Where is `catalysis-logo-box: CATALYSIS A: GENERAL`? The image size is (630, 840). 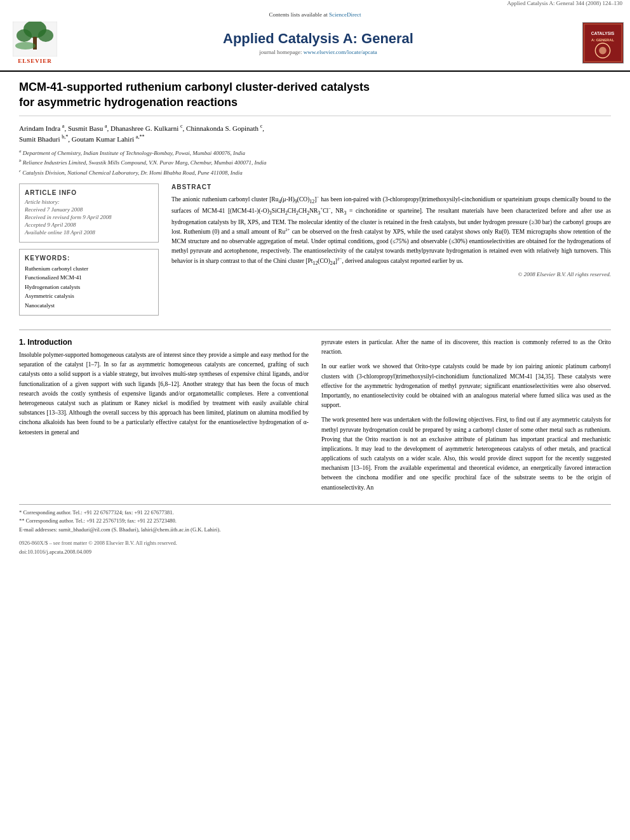 catalysis-logo-box: CATALYSIS A: GENERAL is located at coordinates (603, 43).